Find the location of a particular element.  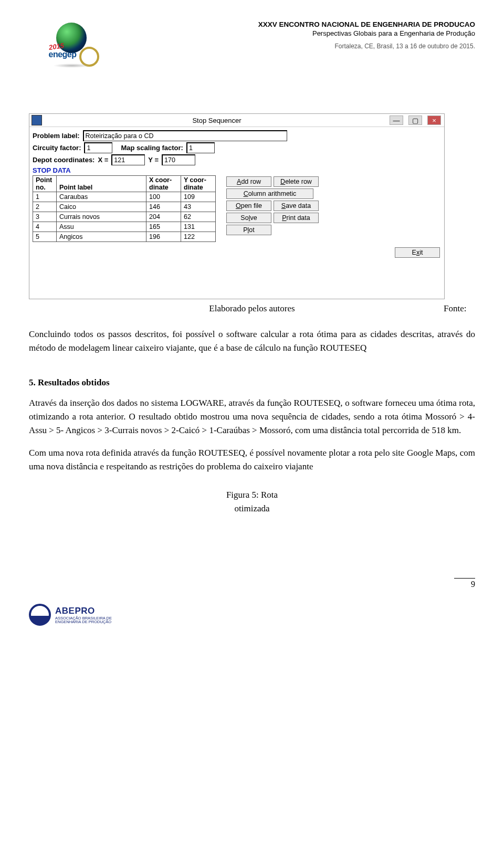

table-row: 4Assu165131 is located at coordinates (124, 227).